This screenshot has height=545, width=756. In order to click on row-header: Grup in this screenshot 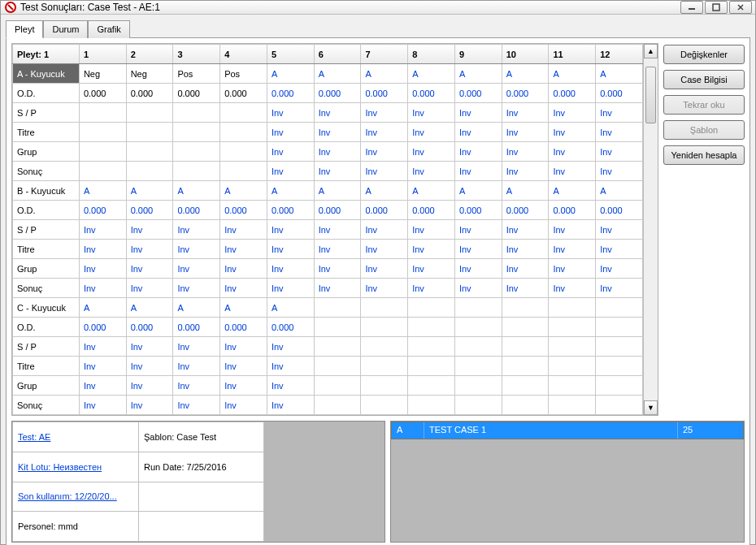, I will do `click(46, 269)`.